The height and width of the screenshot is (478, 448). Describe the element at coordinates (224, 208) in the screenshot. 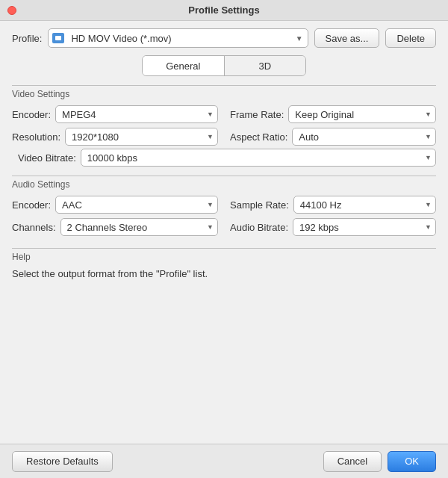

I see `audio-settings-section: Audio Settings Encoder: AAC MP3 ▼ Sample…` at that location.